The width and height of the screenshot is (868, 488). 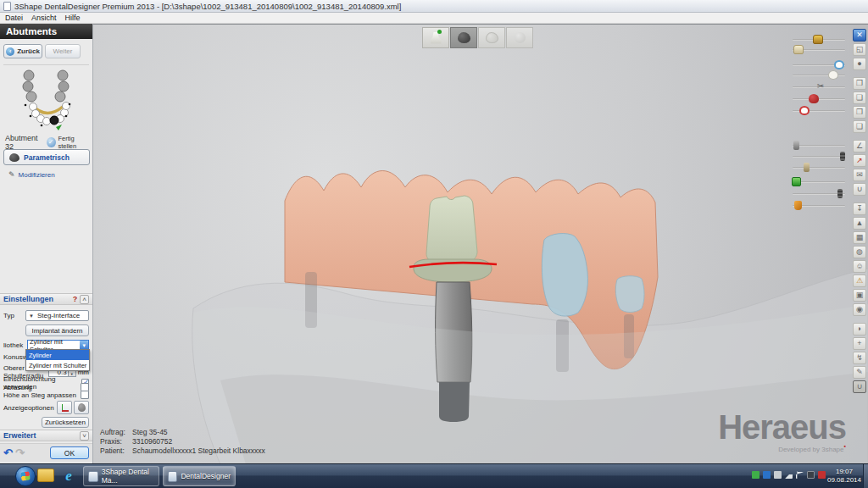 What do you see at coordinates (819, 168) in the screenshot?
I see `implant-tan-visibility-slider` at bounding box center [819, 168].